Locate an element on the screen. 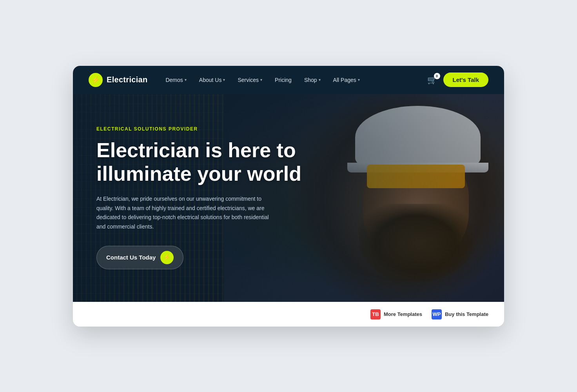 The image size is (577, 392). footer-strip: TB More Templates WP Buy this Template is located at coordinates (288, 314).